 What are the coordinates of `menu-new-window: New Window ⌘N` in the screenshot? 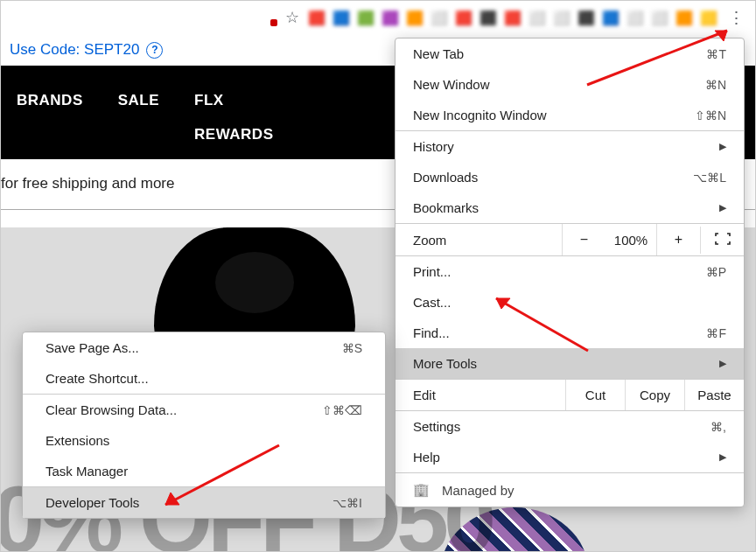 It's located at (570, 84).